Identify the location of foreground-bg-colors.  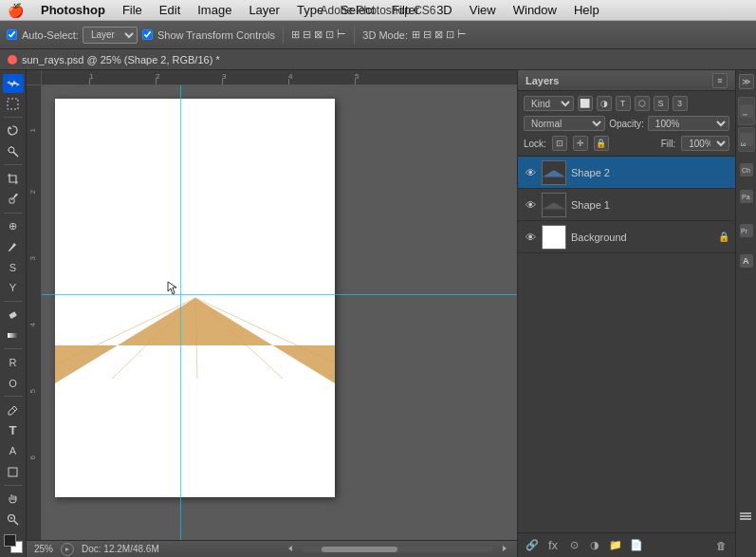
(13, 544).